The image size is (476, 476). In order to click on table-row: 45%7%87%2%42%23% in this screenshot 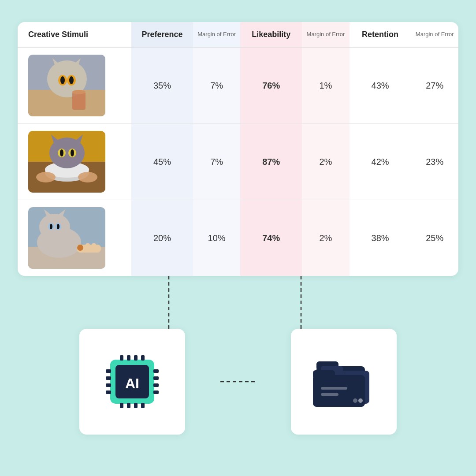, I will do `click(238, 162)`.